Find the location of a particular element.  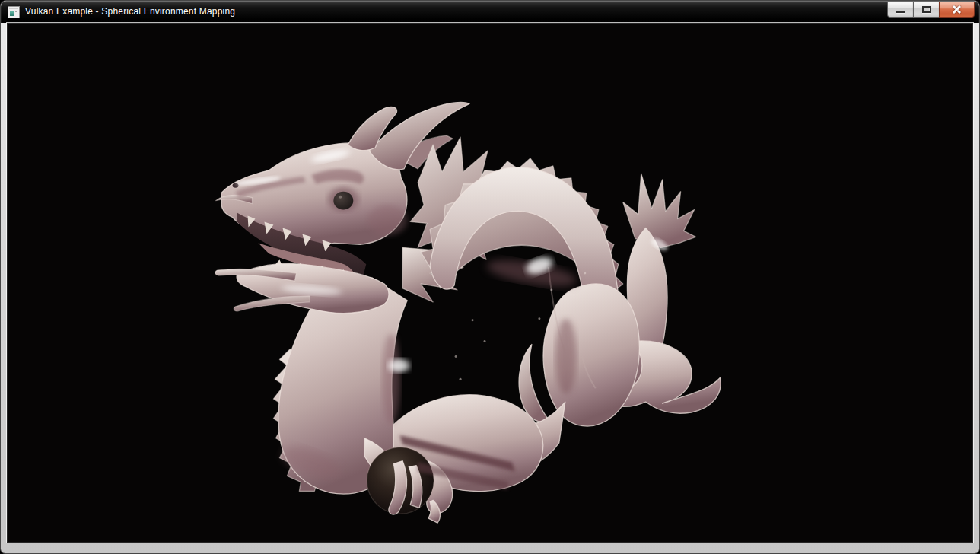

window-title: Vulkan Example - Spherical Environment M… is located at coordinates (130, 12).